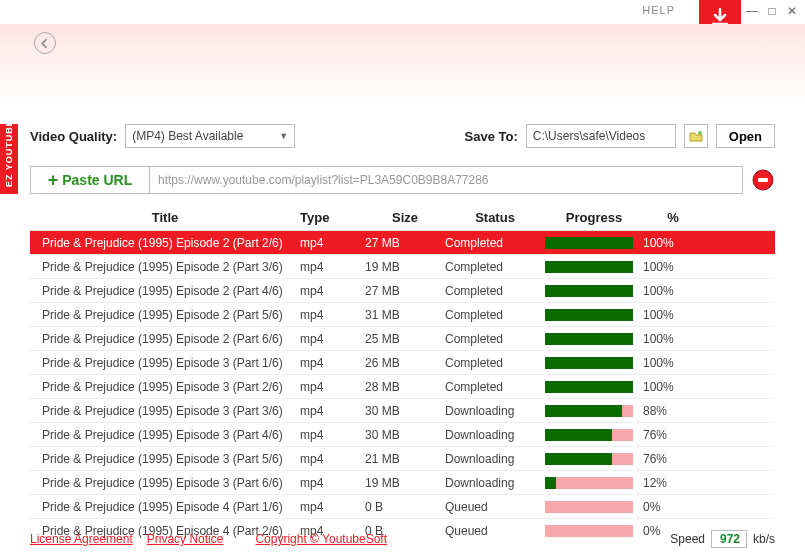 The height and width of the screenshot is (558, 805). What do you see at coordinates (601, 136) in the screenshot?
I see `save-to-path: C:\Users\safe\Videos` at bounding box center [601, 136].